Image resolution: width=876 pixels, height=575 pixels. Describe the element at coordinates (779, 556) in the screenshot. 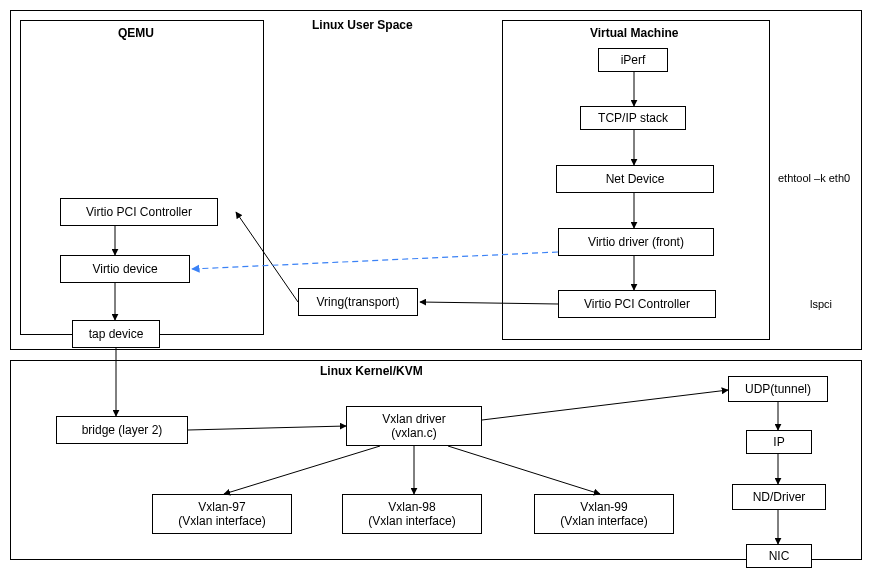

I see `nic-box: NIC` at that location.